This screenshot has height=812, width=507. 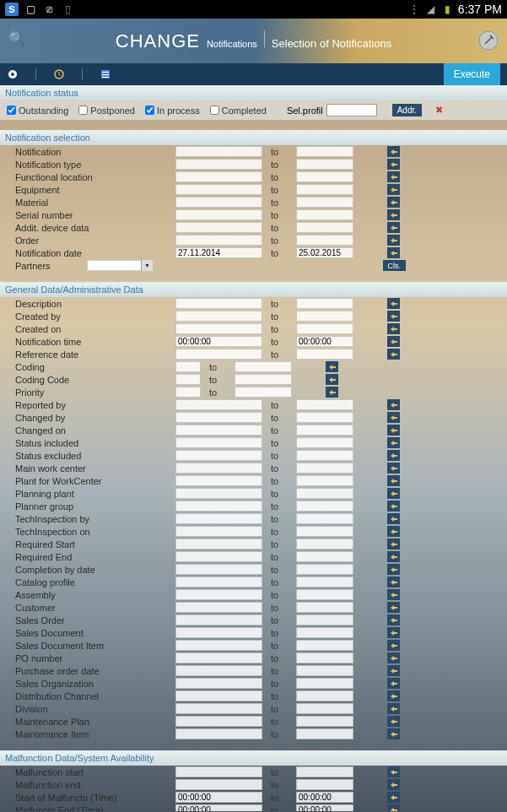 I want to click on checkbox-outstanding: Outstanding, so click(x=37, y=111).